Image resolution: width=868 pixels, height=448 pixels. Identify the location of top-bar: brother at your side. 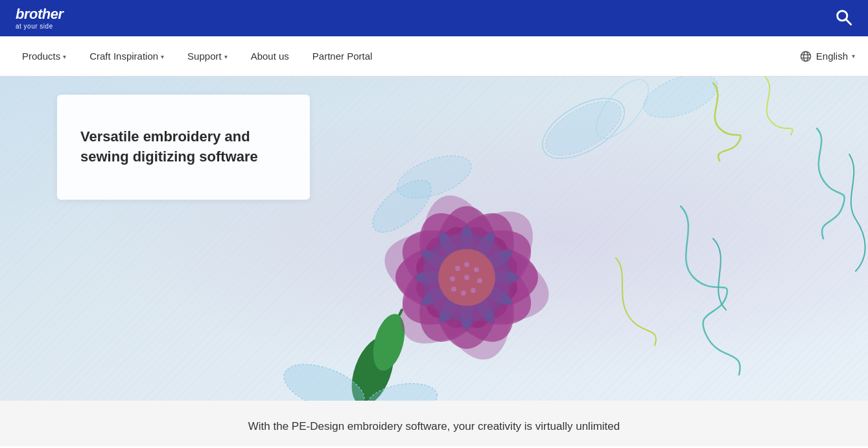
(434, 18).